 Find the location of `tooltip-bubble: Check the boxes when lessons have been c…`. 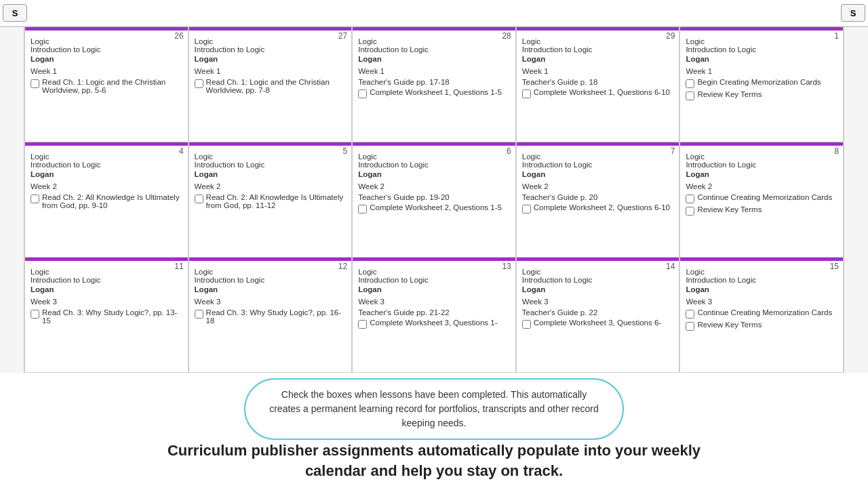

tooltip-bubble: Check the boxes when lessons have been c… is located at coordinates (434, 409).